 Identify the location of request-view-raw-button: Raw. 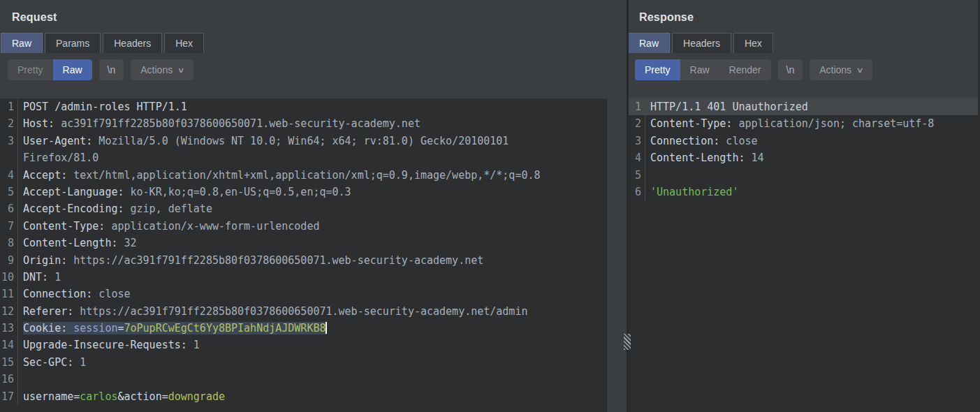
(73, 70).